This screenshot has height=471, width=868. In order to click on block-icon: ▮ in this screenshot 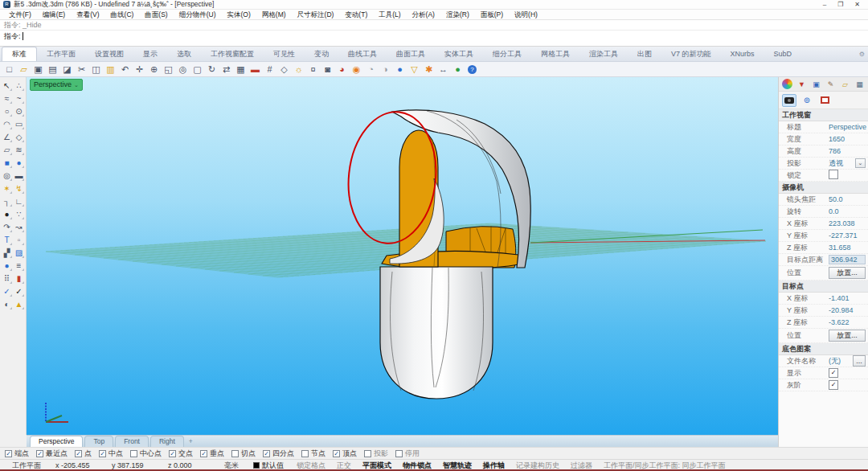, I will do `click(19, 278)`.